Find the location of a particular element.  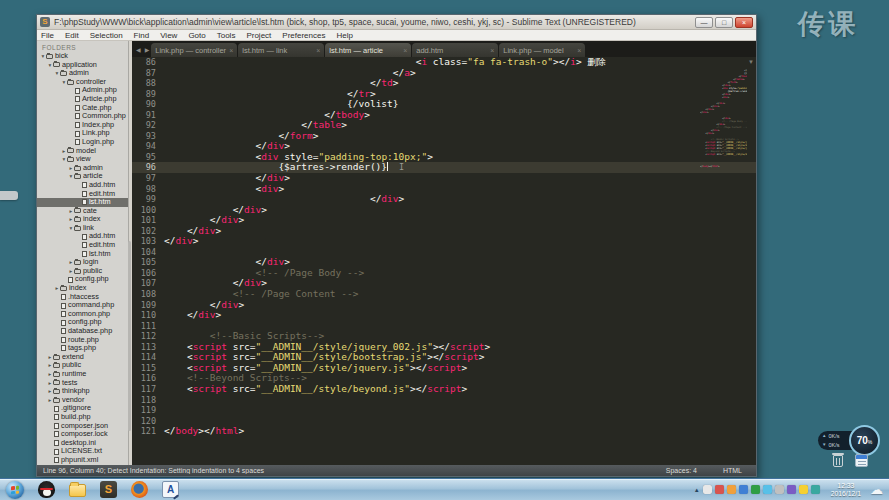

code-line-110: 110 </div> is located at coordinates (444, 316).